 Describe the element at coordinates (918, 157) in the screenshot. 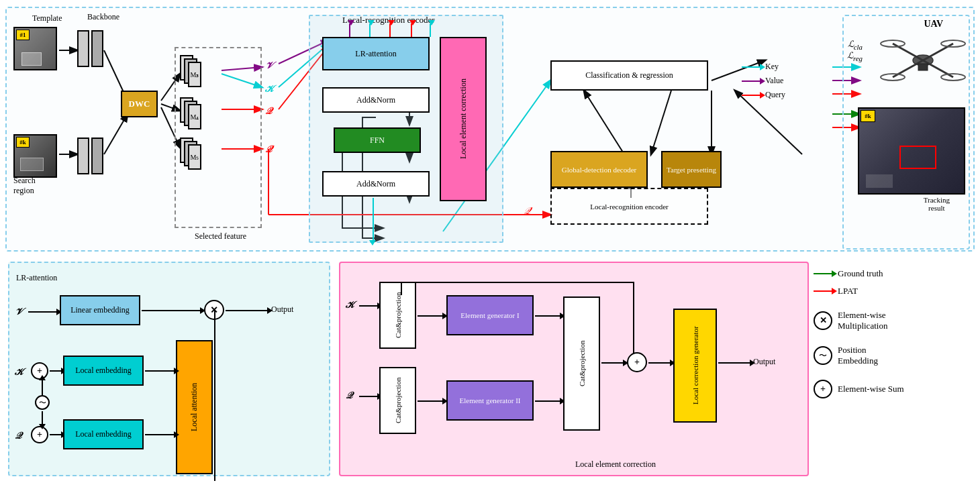

I see `tracking-bbox` at that location.